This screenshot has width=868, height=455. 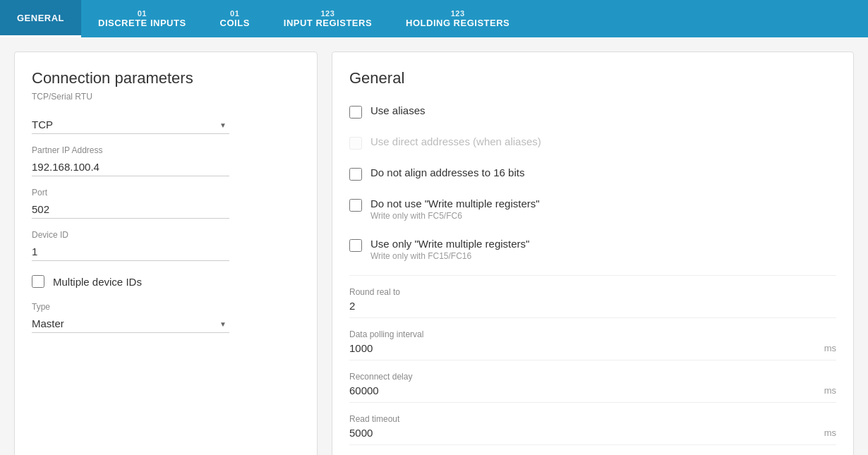 What do you see at coordinates (166, 203) in the screenshot?
I see `port-group: Port` at bounding box center [166, 203].